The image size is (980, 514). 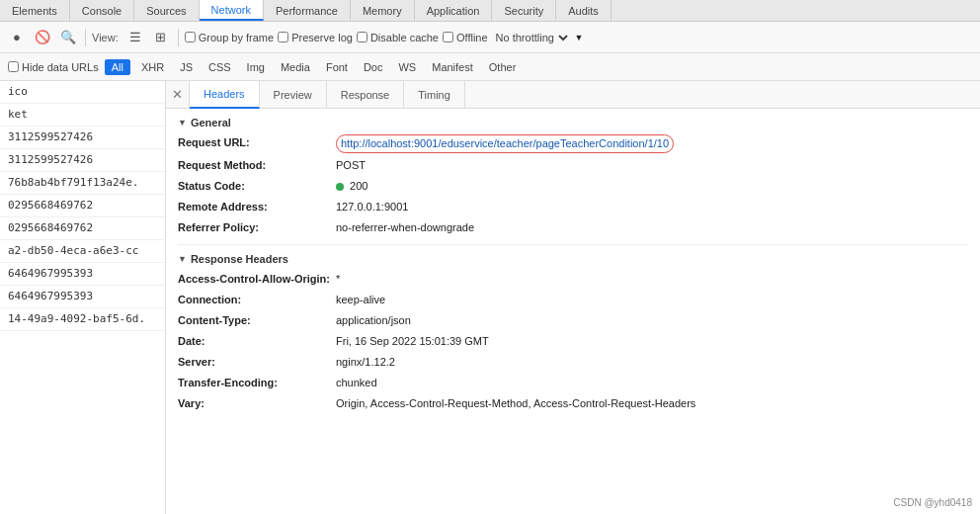 I want to click on tab-memory: Memory, so click(x=383, y=10).